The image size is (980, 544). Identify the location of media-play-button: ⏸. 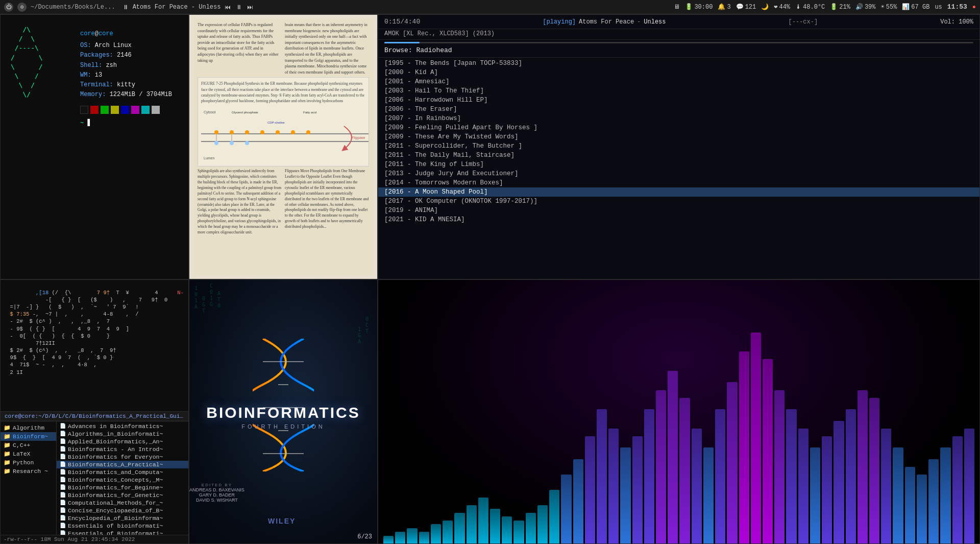
(239, 7).